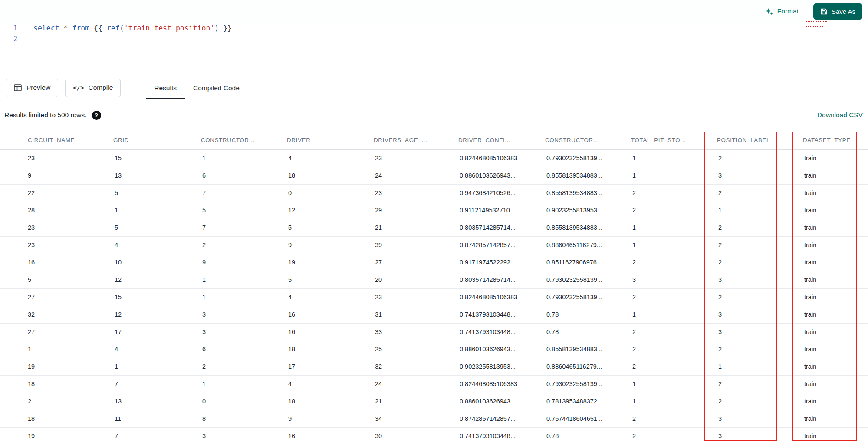  What do you see at coordinates (840, 115) in the screenshot?
I see `download-csv-link: Download CSV` at bounding box center [840, 115].